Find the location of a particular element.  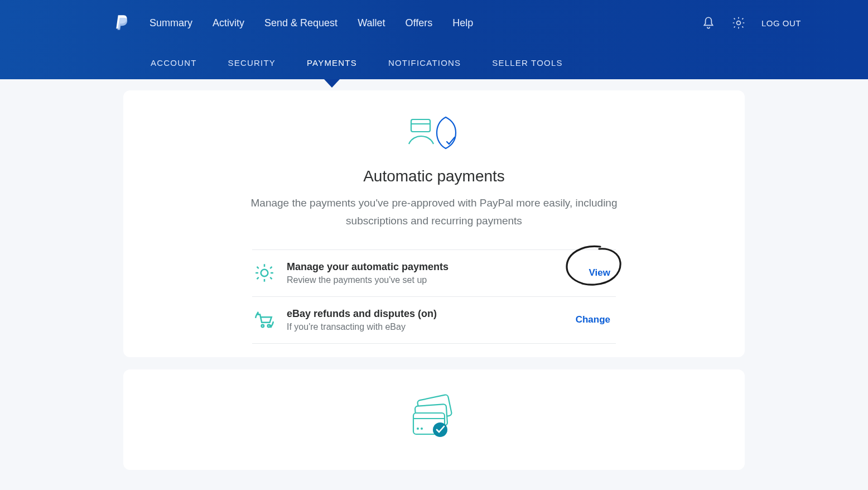

tab-security: SECURITY is located at coordinates (252, 63).